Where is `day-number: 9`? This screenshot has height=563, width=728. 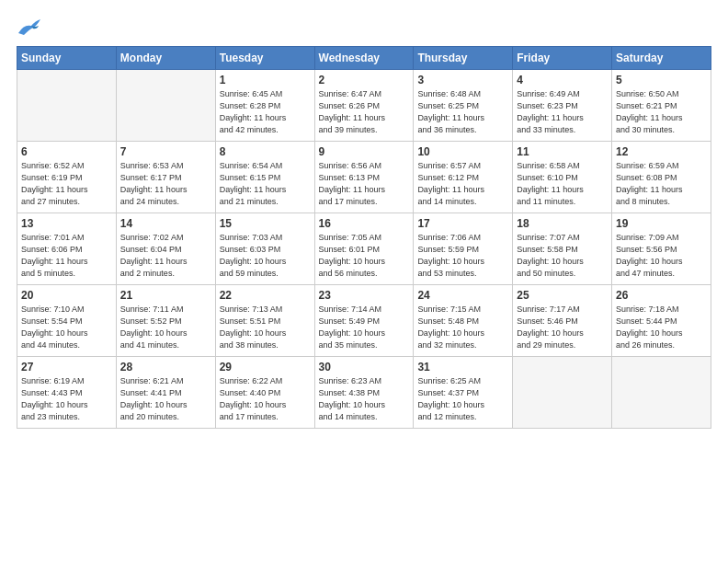
day-number: 9 is located at coordinates (364, 152).